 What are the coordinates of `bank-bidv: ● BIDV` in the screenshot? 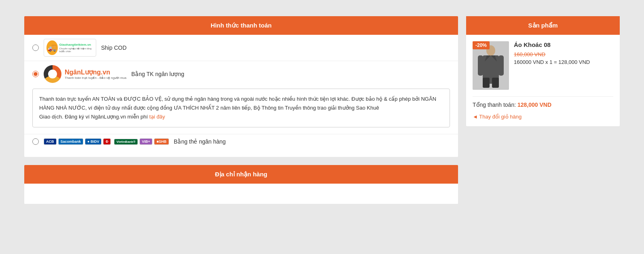 It's located at (93, 142).